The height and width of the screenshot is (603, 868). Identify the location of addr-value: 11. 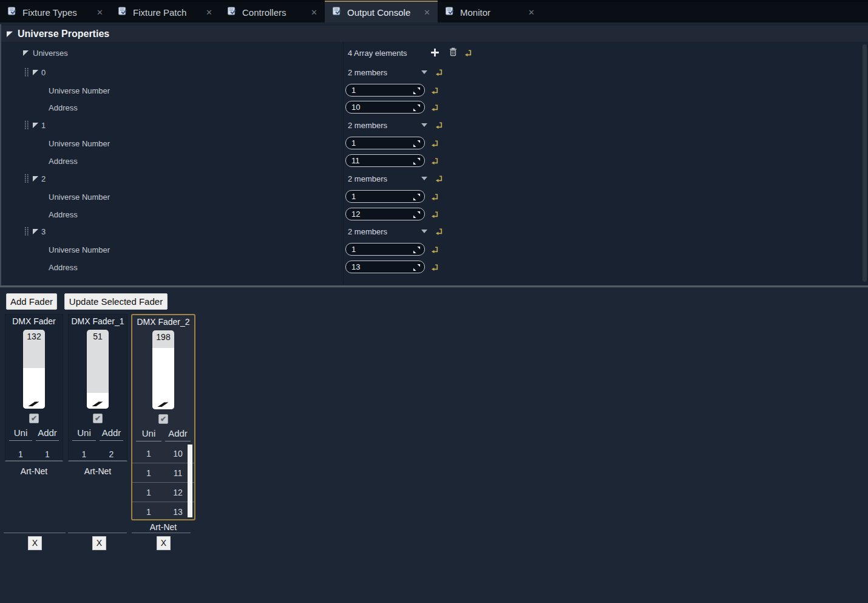
(178, 473).